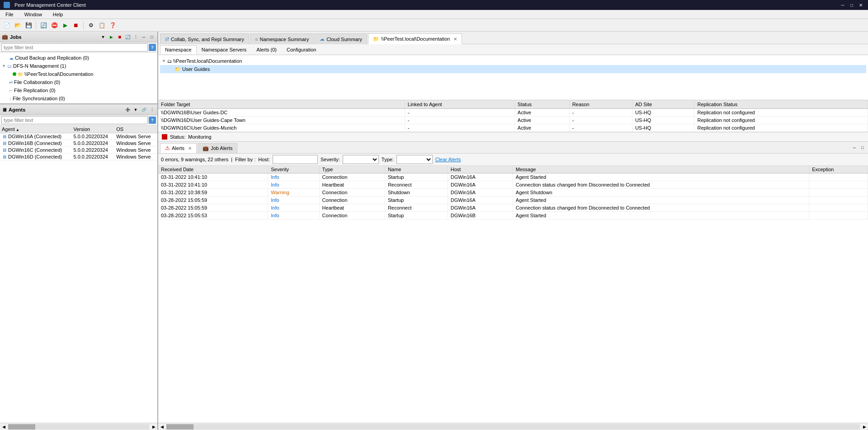  What do you see at coordinates (455, 39) in the screenshot?
I see `peerdoc-tab-close: ✕` at bounding box center [455, 39].